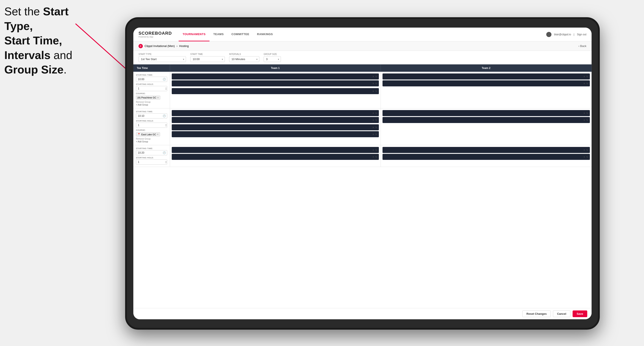 The height and width of the screenshot is (346, 644). I want to click on remove-group-1: Remove Group, so click(152, 102).